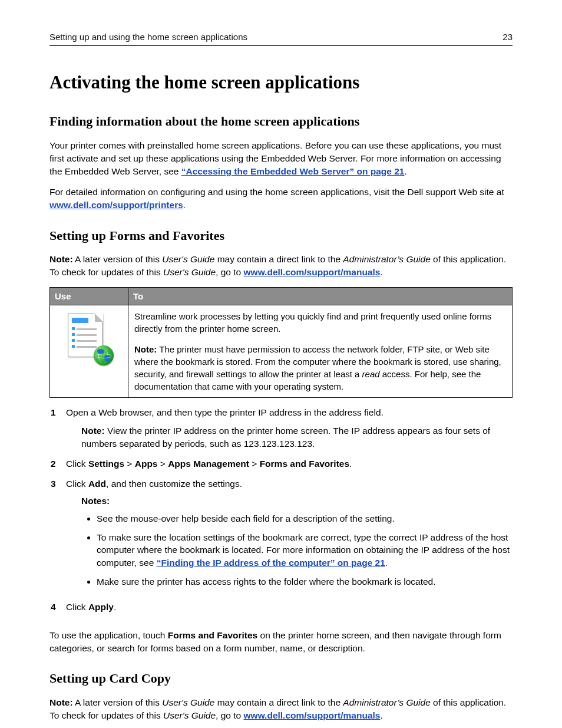  Describe the element at coordinates (117, 205) in the screenshot. I see `link-dell-support-printers: www.dell.com/support/printers` at that location.